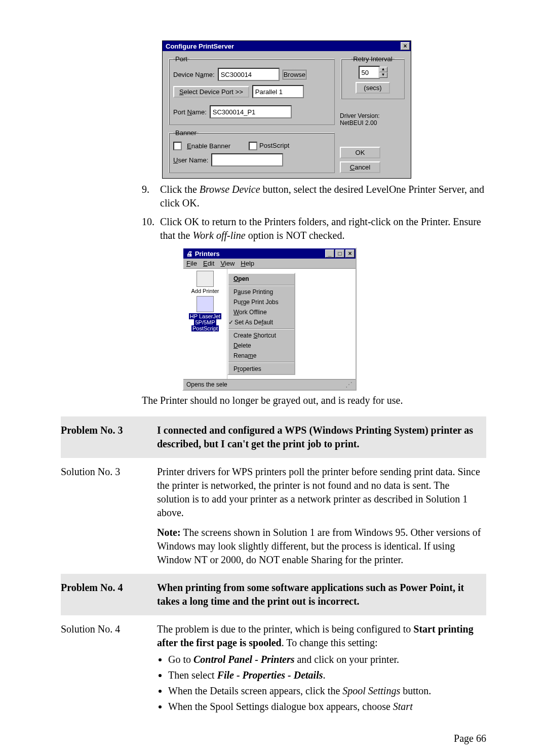  What do you see at coordinates (314, 196) in the screenshot?
I see `step-9: 9. Click the Browse Device button, selec…` at bounding box center [314, 196].